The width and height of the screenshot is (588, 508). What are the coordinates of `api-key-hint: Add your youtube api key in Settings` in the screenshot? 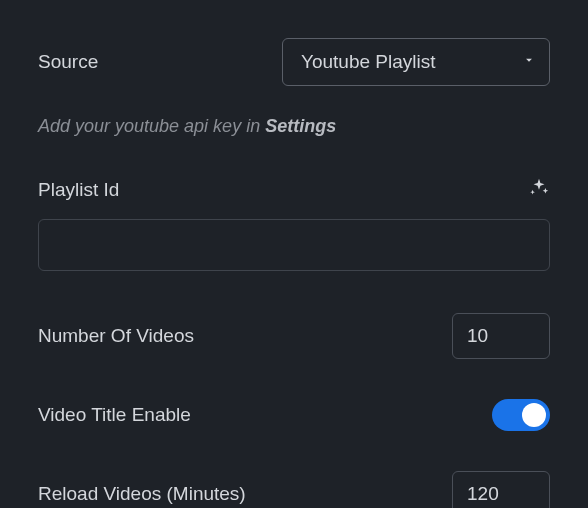 It's located at (294, 126).